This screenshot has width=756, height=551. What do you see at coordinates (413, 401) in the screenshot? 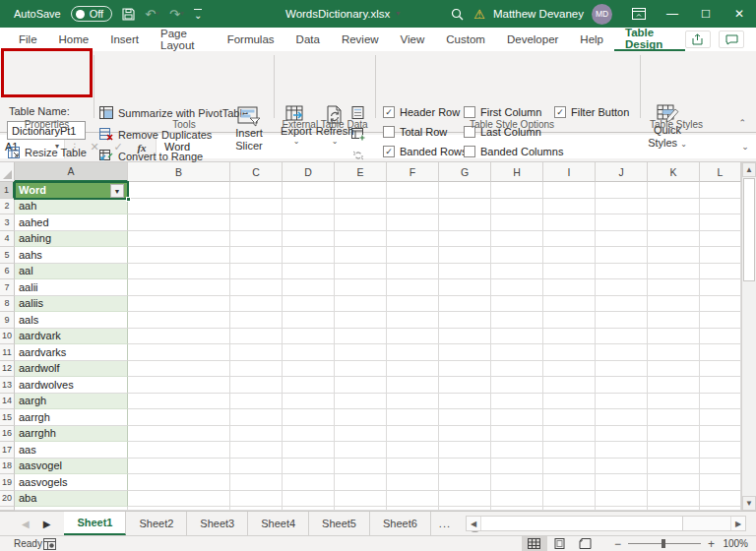
I see `cell-f14` at bounding box center [413, 401].